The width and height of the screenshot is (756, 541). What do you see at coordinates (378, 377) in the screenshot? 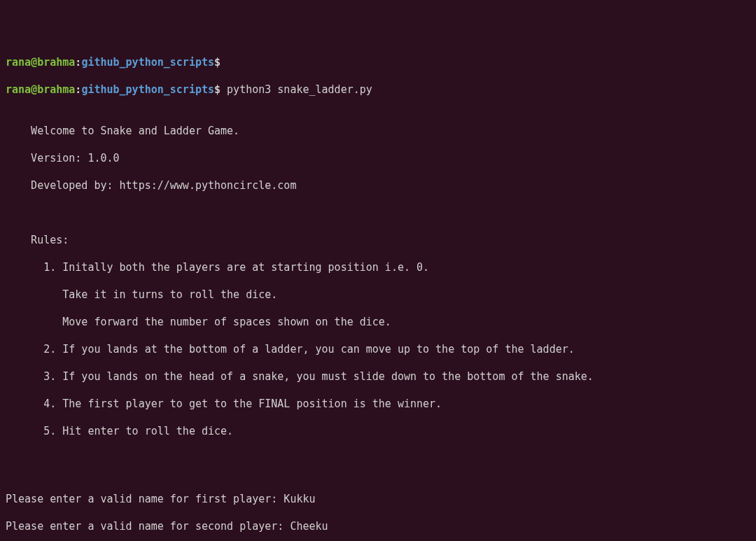
I see `rule-3: 3. If you lands on the head of a snake, …` at bounding box center [378, 377].